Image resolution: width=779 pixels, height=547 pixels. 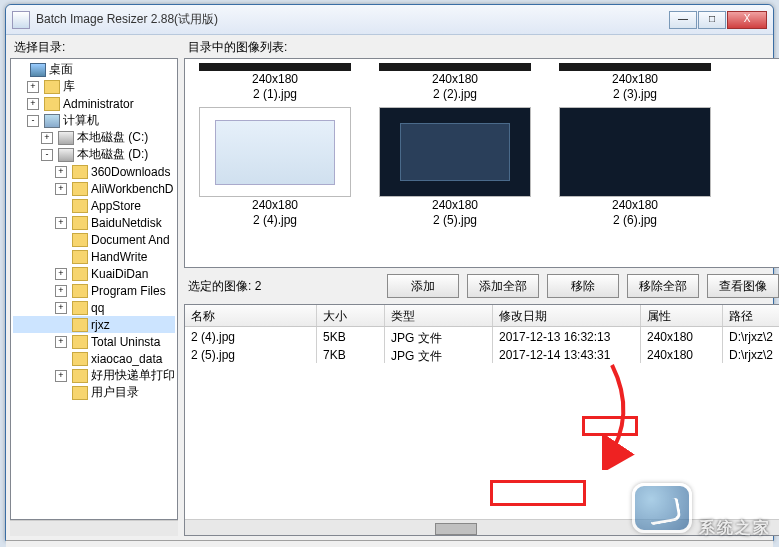 I want to click on tree-node-label: qq, so click(x=98, y=308).